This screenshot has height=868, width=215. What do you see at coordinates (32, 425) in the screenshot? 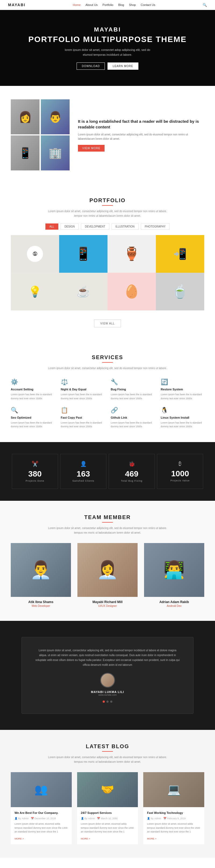
I see `service-desc-5: Lorem ipsum has been the is standard dum…` at bounding box center [32, 425].